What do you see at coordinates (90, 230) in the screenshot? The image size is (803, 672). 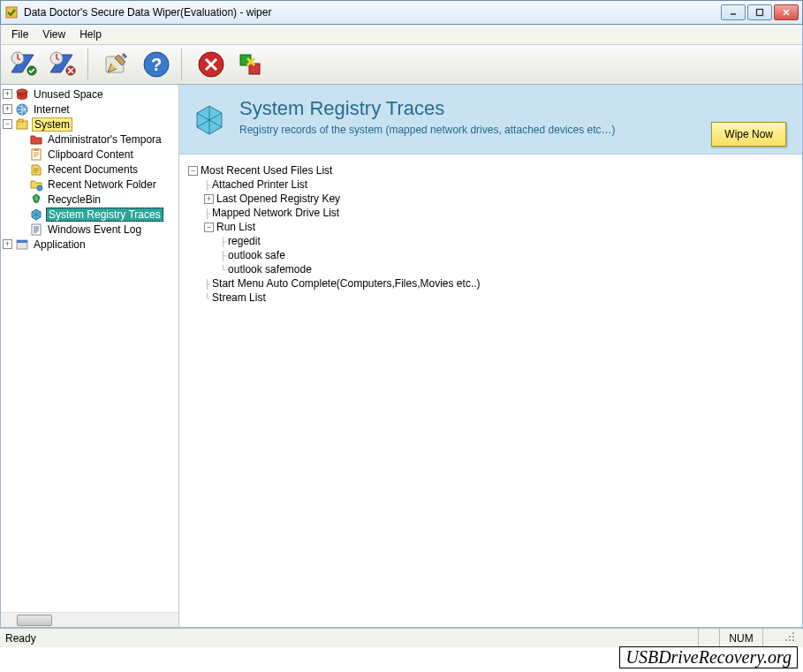 I see `tree-node-event-log: Windows Event Log` at bounding box center [90, 230].